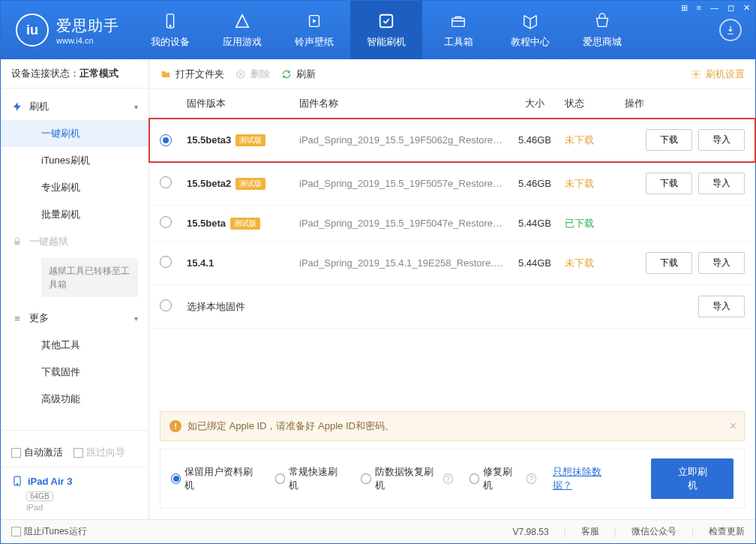 This screenshot has width=756, height=544. Describe the element at coordinates (386, 30) in the screenshot. I see `nav-tab: 智能刷机` at that location.